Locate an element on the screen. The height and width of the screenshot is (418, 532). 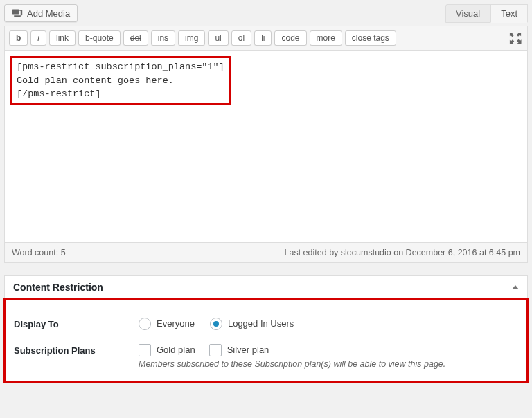
display-to-row: Display To Everyone Logged In Users is located at coordinates (266, 321).